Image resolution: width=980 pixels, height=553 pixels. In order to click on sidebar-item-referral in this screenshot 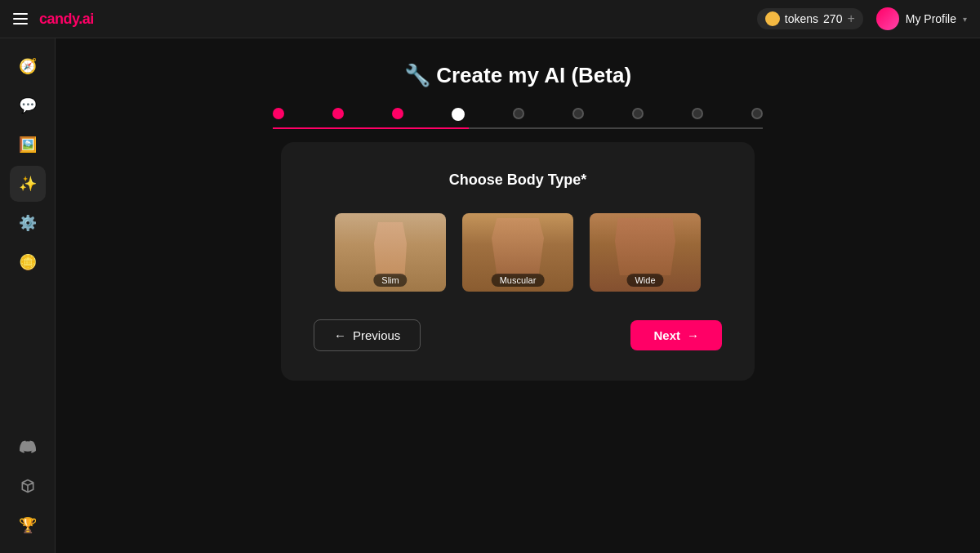, I will do `click(28, 486)`.